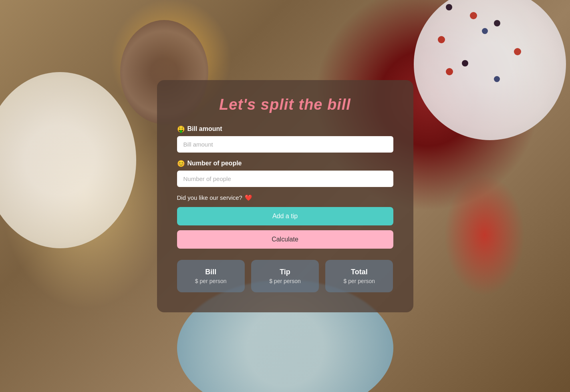 The width and height of the screenshot is (570, 392). I want to click on calculate-button: Calculate, so click(285, 239).